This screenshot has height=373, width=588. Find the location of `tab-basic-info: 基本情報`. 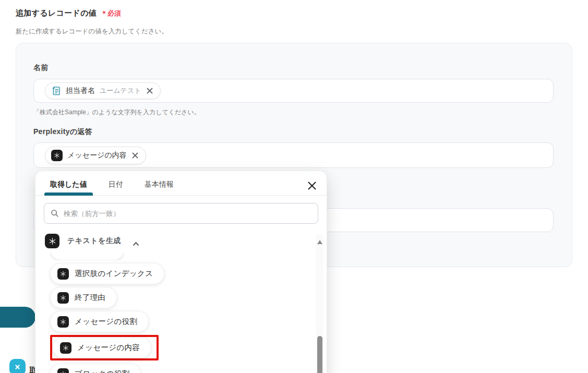

tab-basic-info: 基本情報 is located at coordinates (159, 188).